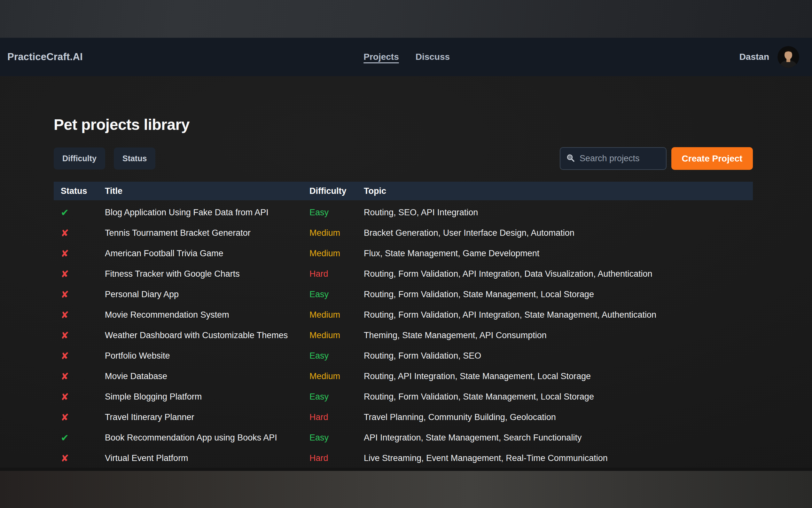 The height and width of the screenshot is (508, 812). Describe the element at coordinates (381, 57) in the screenshot. I see `nav-item-projects: Projects` at that location.